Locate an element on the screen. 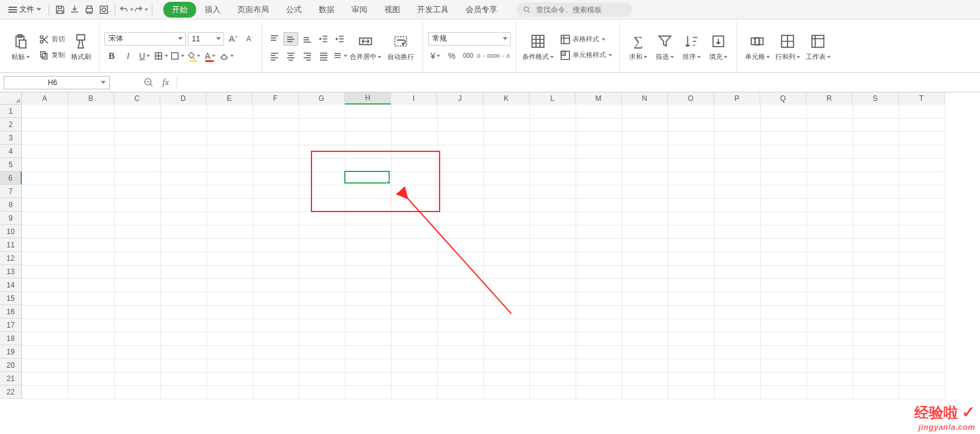 The image size is (980, 434). justify-button is located at coordinates (324, 56).